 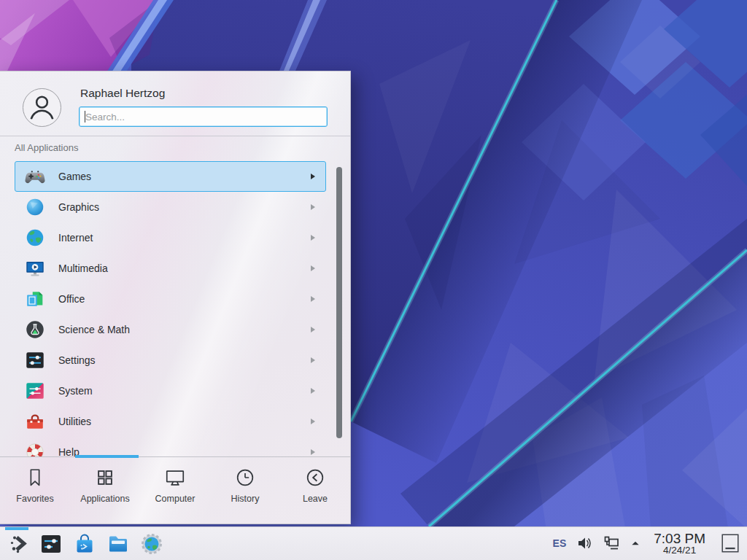 I want to click on leave-icon, so click(x=315, y=478).